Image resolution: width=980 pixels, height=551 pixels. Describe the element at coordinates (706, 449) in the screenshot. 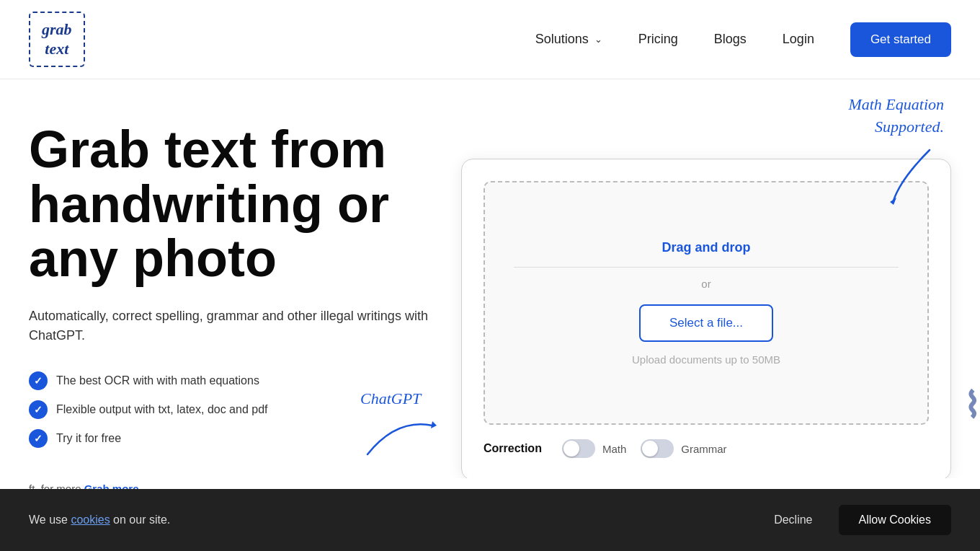

I see `card-controls: Correction Math Grammar` at that location.